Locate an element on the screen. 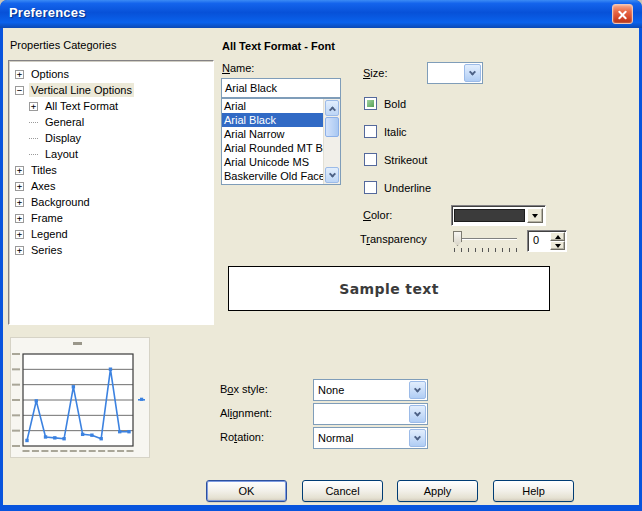 This screenshot has width=642, height=511. rotation-combobox: Normal is located at coordinates (370, 438).